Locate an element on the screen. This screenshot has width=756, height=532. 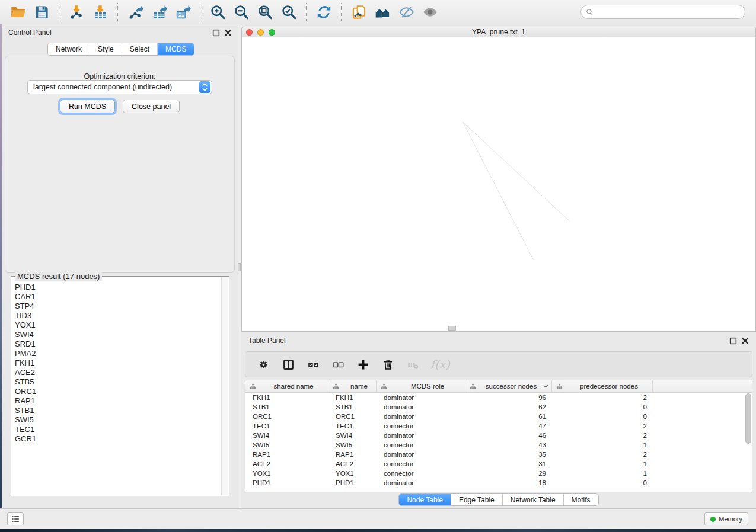
mcds-result-item: FKH1 is located at coordinates (116, 363).